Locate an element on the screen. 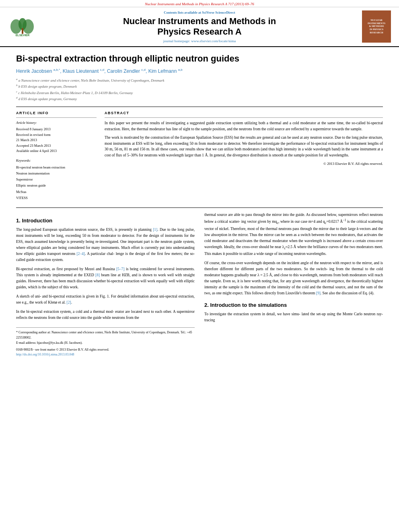 The height and width of the screenshot is (532, 399). ref9: [9] is located at coordinates (319, 293).